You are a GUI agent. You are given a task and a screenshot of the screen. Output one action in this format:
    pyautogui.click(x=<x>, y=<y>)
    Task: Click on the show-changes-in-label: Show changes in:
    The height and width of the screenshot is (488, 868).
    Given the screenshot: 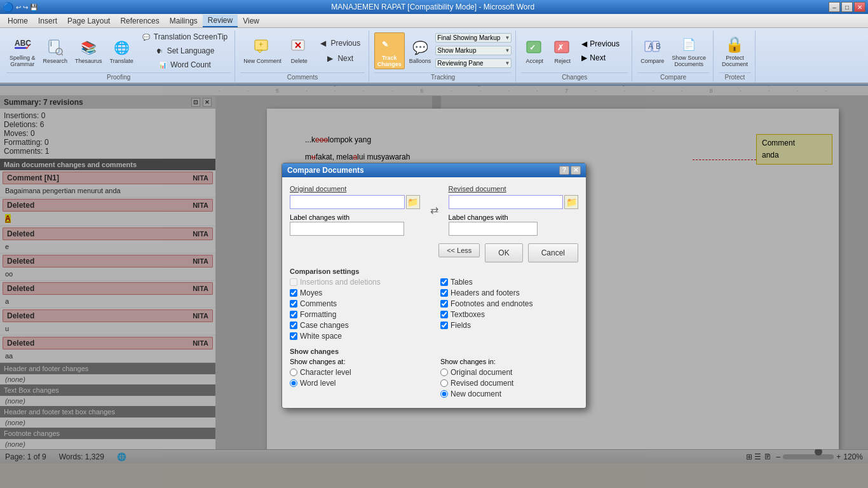 What is the action you would take?
    pyautogui.click(x=510, y=362)
    